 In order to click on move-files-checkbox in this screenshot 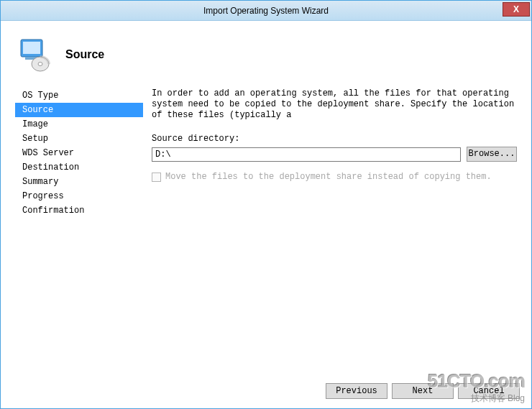, I will do `click(157, 177)`.